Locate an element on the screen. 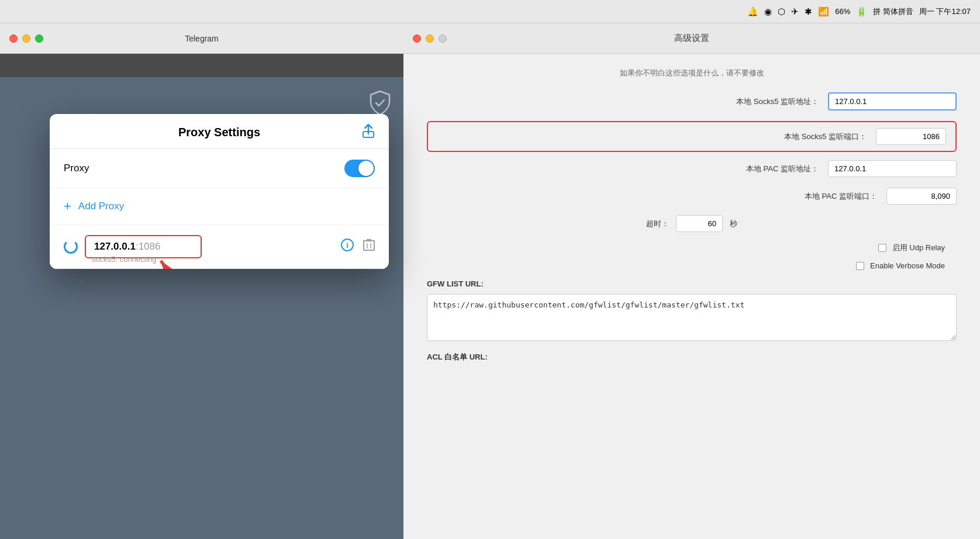 The image size is (980, 539). acl-label: ACL 白名单 URL: is located at coordinates (692, 357).